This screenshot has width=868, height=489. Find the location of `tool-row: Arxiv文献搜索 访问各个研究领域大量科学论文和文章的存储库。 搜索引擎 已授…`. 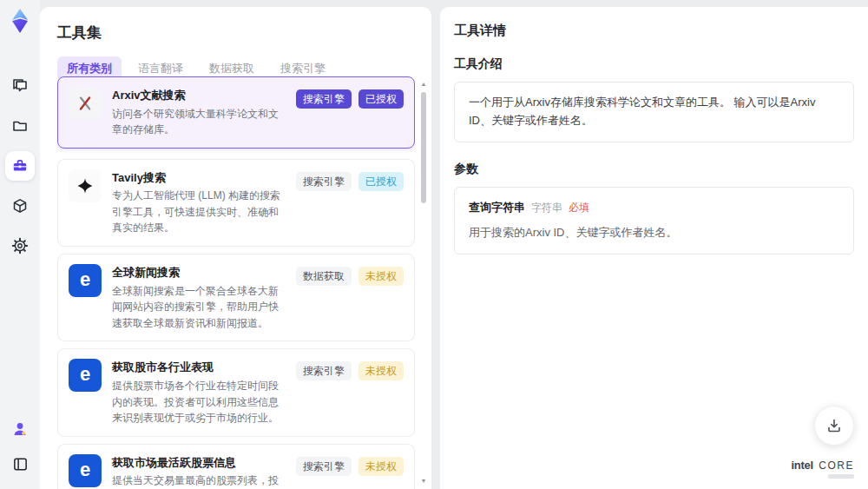

tool-row: Arxiv文献搜索 访问各个研究领域大量科学论文和文章的存储库。 搜索引擎 已授… is located at coordinates (236, 113).